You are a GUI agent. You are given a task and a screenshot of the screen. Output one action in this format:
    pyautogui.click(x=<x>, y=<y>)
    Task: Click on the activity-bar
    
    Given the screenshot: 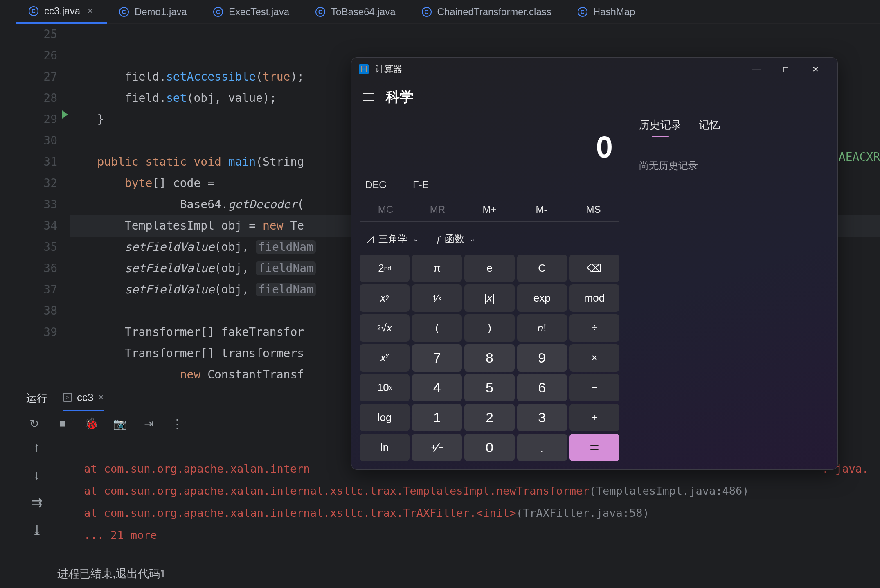 What is the action you would take?
    pyautogui.click(x=8, y=294)
    